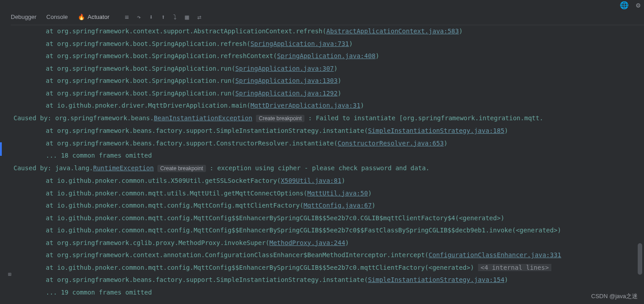 This screenshot has height=304, width=644. Describe the element at coordinates (57, 17) in the screenshot. I see `tab-console: Console` at that location.